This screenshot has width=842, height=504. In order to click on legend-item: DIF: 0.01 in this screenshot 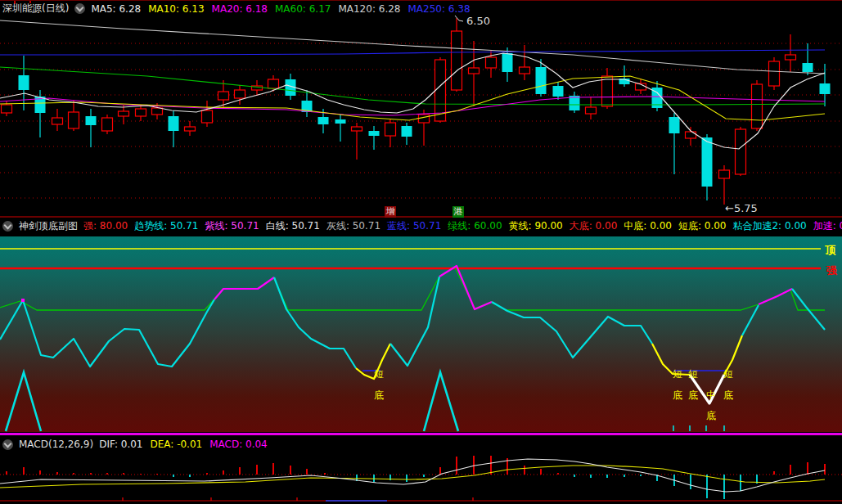, I will do `click(121, 444)`.